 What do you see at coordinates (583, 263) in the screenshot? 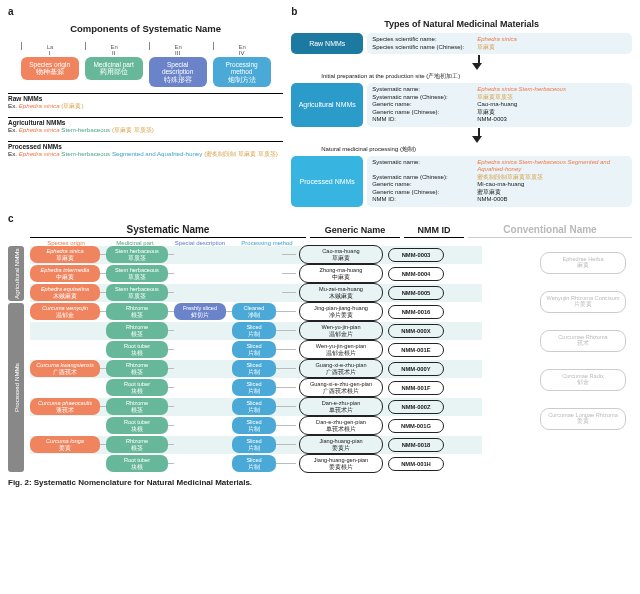
I see `conventional-name: Ephedrae Herba麻黄` at bounding box center [583, 263].